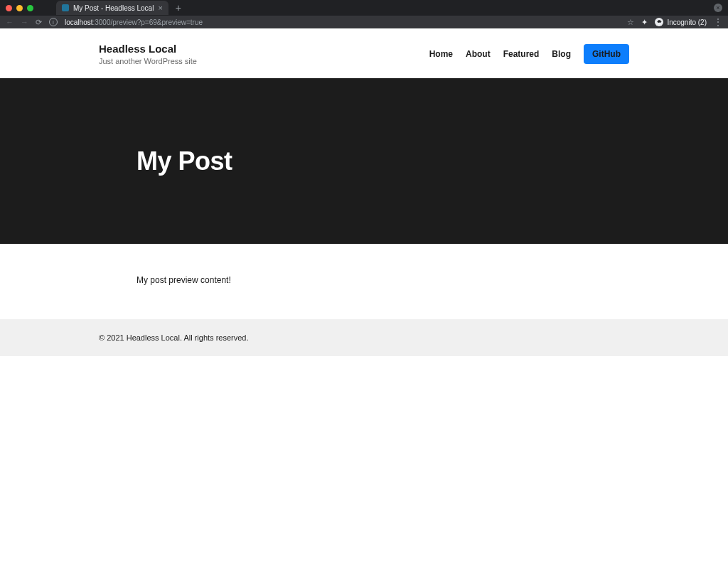 This screenshot has width=728, height=573. What do you see at coordinates (114, 9) in the screenshot?
I see `tab-title: My Post - Headless Local` at bounding box center [114, 9].